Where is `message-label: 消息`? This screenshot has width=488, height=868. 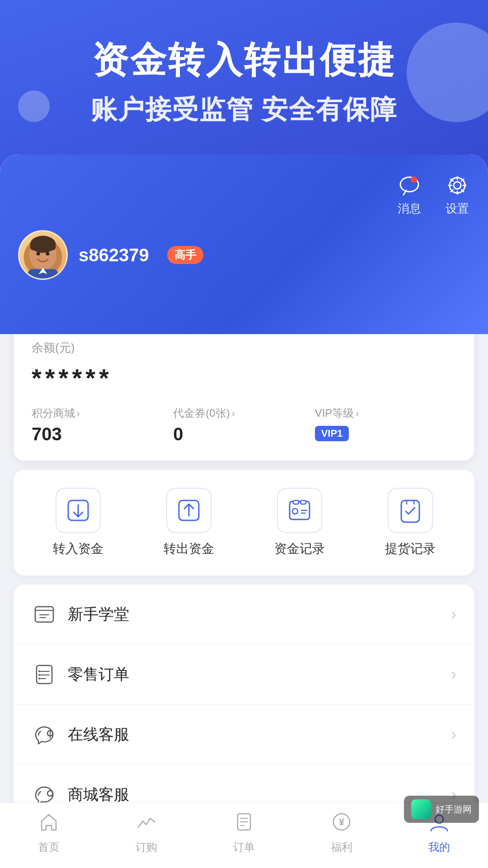 message-label: 消息 is located at coordinates (409, 209).